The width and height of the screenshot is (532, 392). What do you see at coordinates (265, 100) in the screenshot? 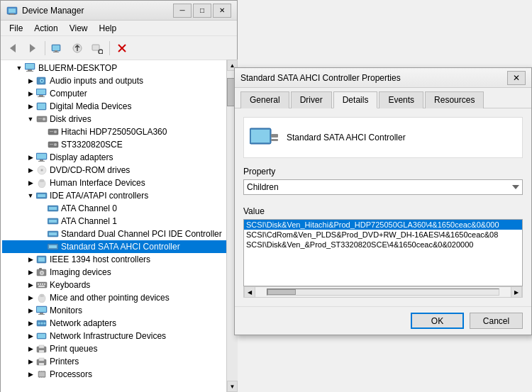
I see `tab-general: General` at bounding box center [265, 100].